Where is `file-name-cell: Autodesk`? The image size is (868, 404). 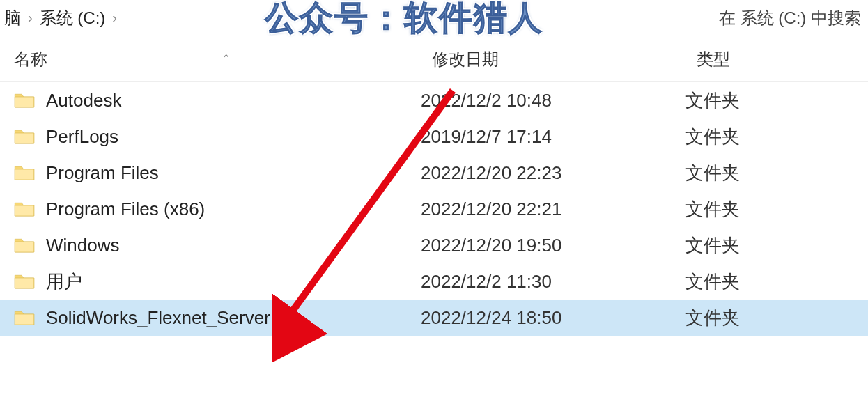 file-name-cell: Autodesk is located at coordinates (217, 100).